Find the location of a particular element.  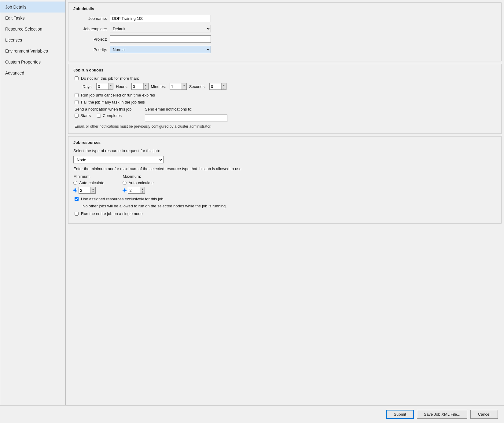

maximum-col: Maximum: Auto-calculate ▲ ▼ is located at coordinates (138, 184).